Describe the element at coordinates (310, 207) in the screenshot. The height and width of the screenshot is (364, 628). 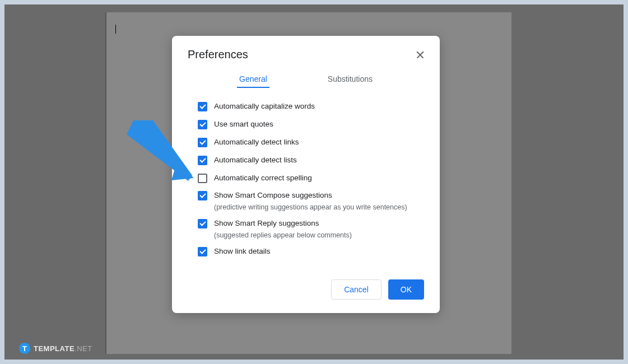
I see `option-desc: (predictive writing suggestions appear a…` at that location.